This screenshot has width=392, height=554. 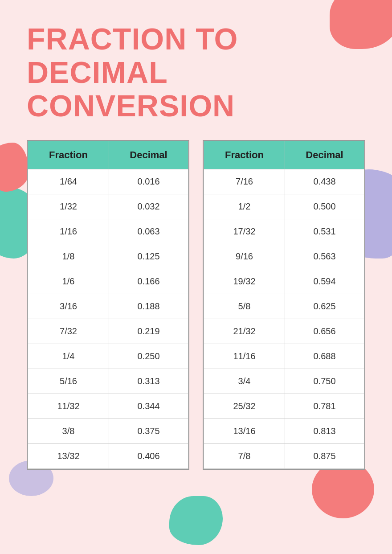 I want to click on table-row: 1/20.500, so click(x=284, y=207).